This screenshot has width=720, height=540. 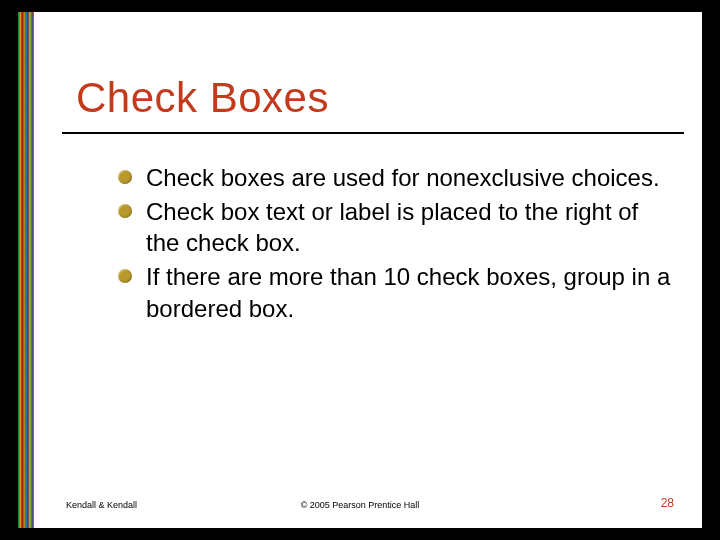 I want to click on list-item: Check box text or label is placed to the…, so click(x=396, y=228).